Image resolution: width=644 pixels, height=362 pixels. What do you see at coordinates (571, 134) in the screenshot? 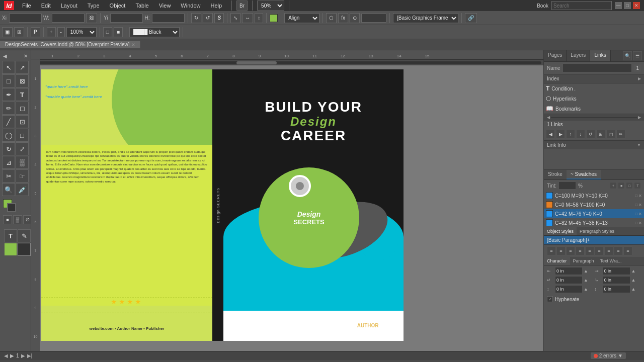
I see `links-relink: ↑` at bounding box center [571, 134].